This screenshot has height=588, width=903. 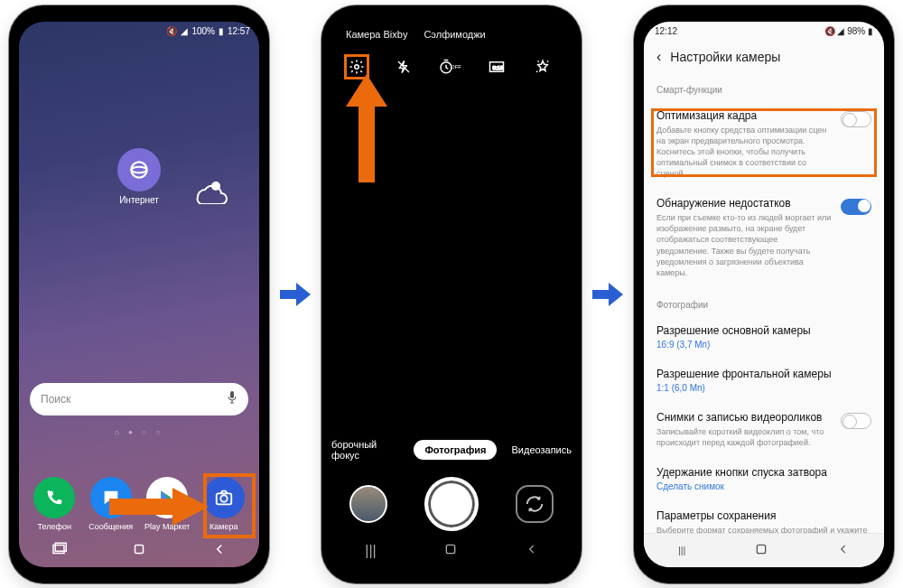 What do you see at coordinates (725, 57) in the screenshot?
I see `page-title: Настройки камеры` at bounding box center [725, 57].